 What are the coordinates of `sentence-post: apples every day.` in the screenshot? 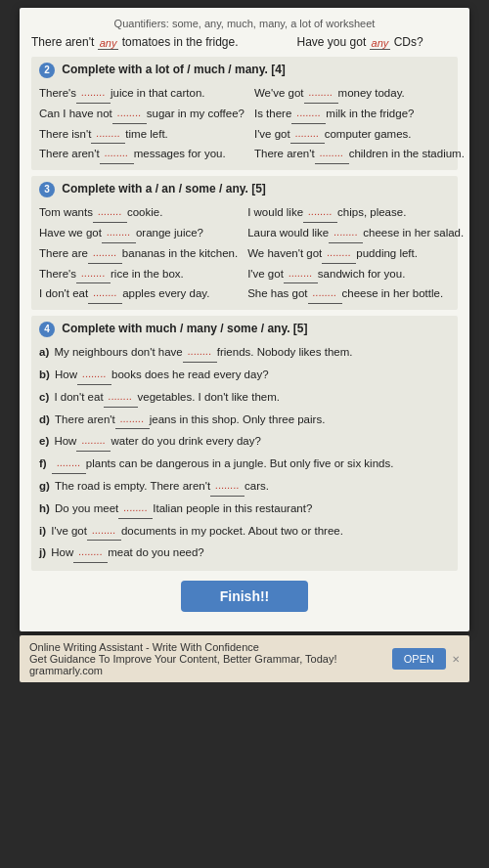 It's located at (166, 293).